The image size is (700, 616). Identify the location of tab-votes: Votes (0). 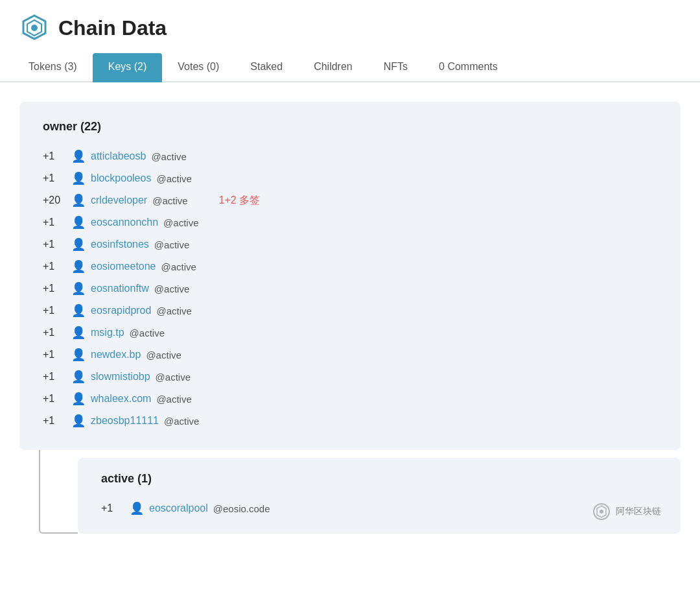
(198, 67).